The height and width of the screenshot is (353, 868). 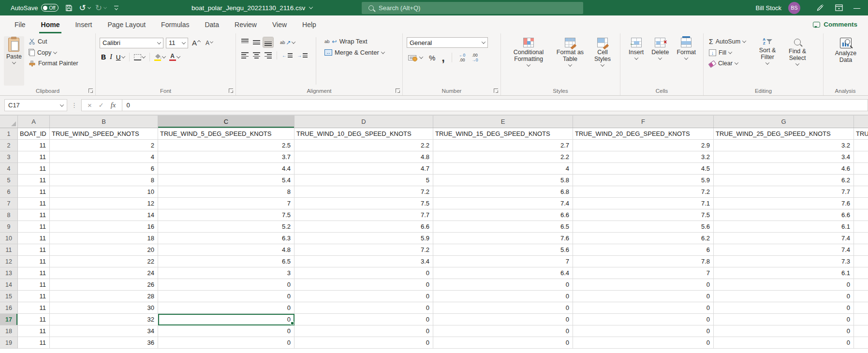 What do you see at coordinates (9, 262) in the screenshot?
I see `row-header-12: 12` at bounding box center [9, 262].